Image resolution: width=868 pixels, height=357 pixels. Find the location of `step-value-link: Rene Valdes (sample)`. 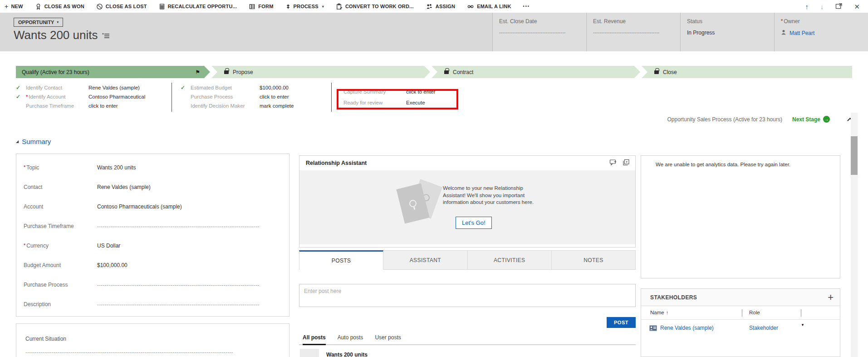

step-value-link: Rene Valdes (sample) is located at coordinates (128, 88).